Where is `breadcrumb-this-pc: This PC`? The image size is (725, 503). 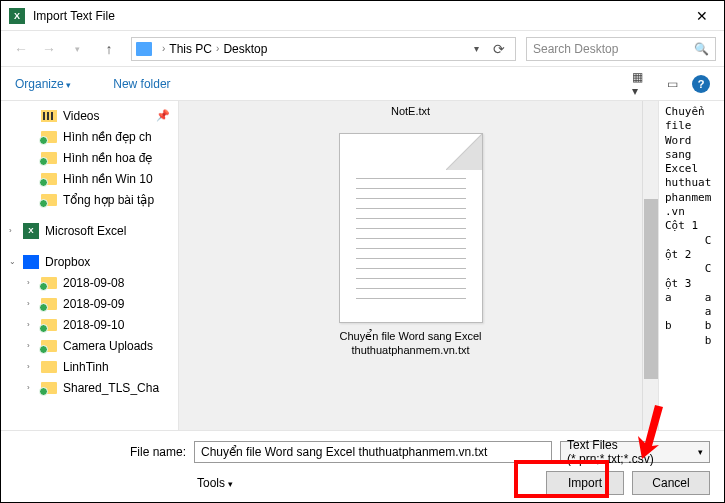 breadcrumb-this-pc: This PC is located at coordinates (190, 49).